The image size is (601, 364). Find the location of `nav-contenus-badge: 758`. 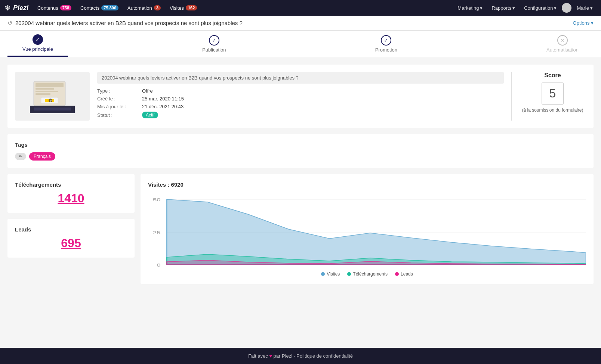

nav-contenus-badge: 758 is located at coordinates (66, 8).